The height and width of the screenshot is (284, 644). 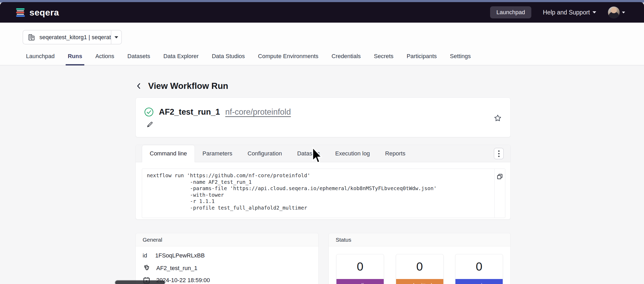 What do you see at coordinates (323, 154) in the screenshot?
I see `run-detail-tabbar: Command line Parameters Configuration Da…` at bounding box center [323, 154].